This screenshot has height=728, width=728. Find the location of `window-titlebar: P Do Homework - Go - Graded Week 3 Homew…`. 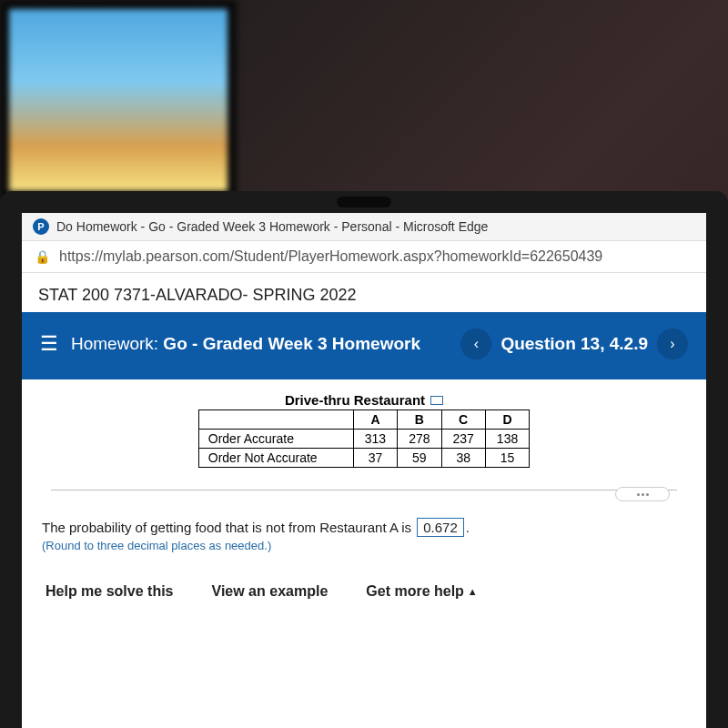

window-titlebar: P Do Homework - Go - Graded Week 3 Homew… is located at coordinates (364, 227).